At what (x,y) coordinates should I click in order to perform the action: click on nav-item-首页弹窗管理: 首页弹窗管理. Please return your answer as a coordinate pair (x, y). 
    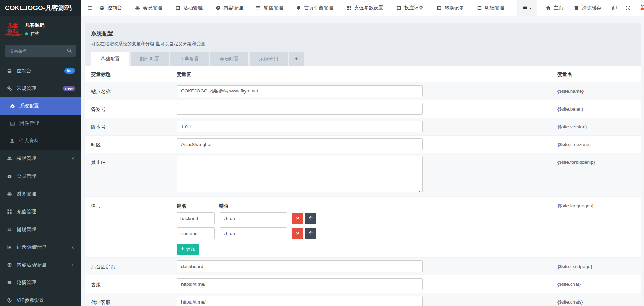
    Looking at the image, I should click on (315, 8).